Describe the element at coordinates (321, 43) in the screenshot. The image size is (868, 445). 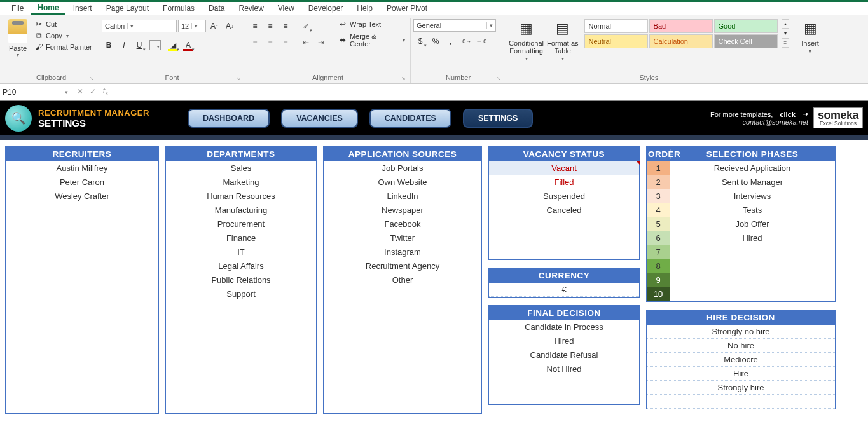
I see `increase-indent-button: ⇥` at that location.